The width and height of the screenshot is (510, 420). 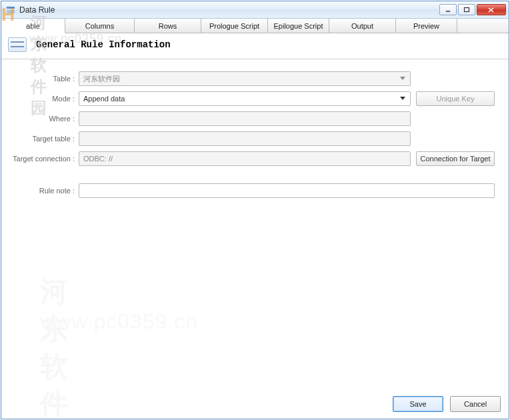 What do you see at coordinates (427, 25) in the screenshot?
I see `tab-preview: Preview` at bounding box center [427, 25].